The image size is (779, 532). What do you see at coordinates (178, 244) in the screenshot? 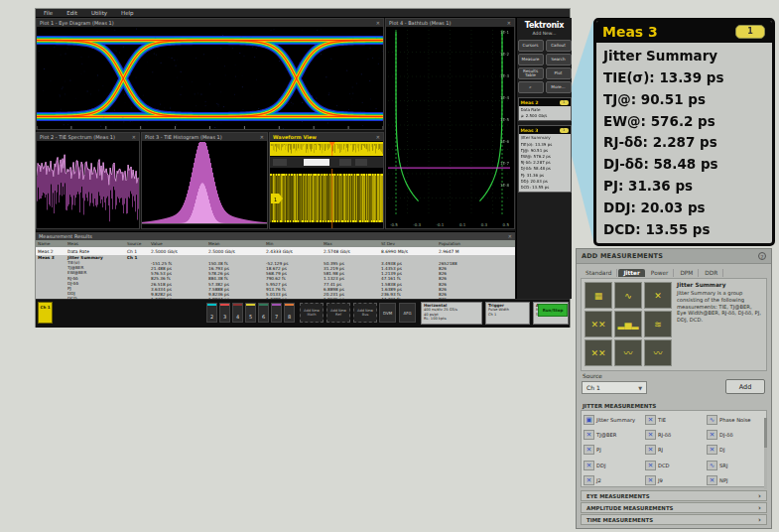
I see `results-column-header: Value` at bounding box center [178, 244].